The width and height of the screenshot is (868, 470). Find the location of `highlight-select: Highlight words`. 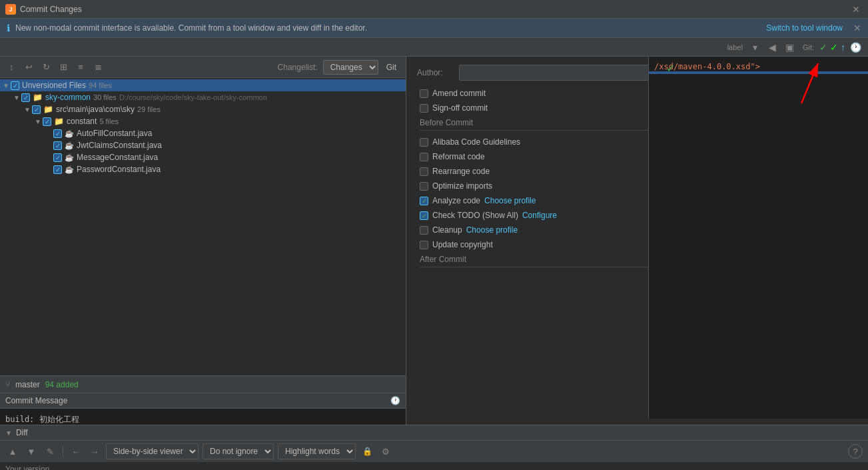

highlight-select: Highlight words is located at coordinates (317, 451).